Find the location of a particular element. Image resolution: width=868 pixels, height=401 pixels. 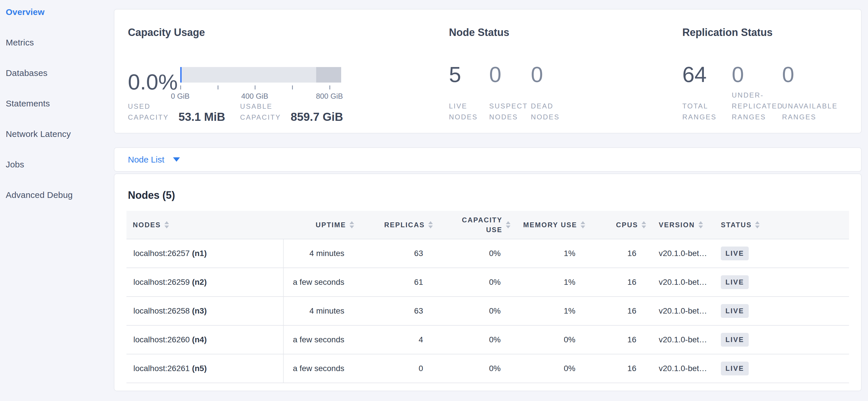

replicas-cell: 0 is located at coordinates (395, 368).